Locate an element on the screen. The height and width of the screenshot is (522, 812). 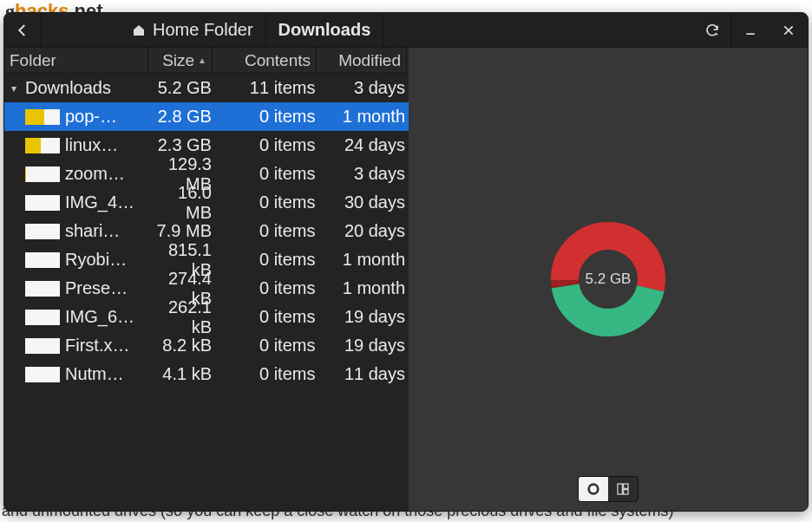
home-icon is located at coordinates (139, 30).